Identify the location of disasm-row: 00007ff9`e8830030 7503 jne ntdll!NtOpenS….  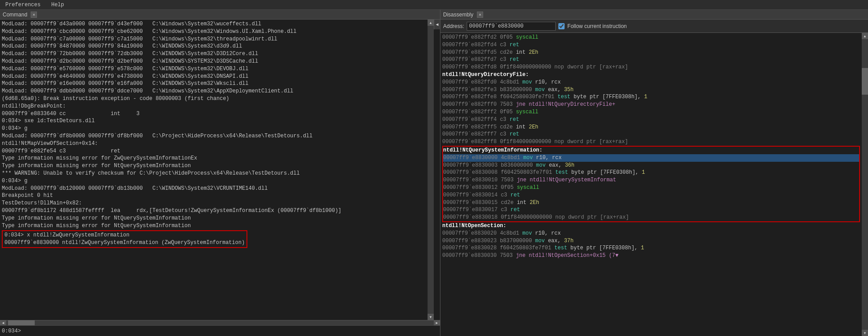
(651, 256).